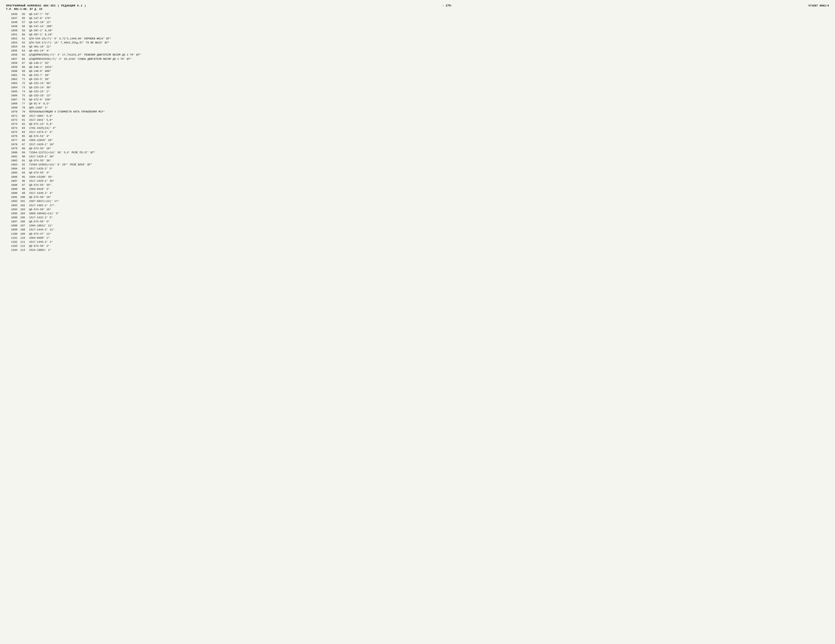 This screenshot has width=835, height=644. Describe the element at coordinates (429, 88) in the screenshot. I see `row-desc: Ц8-153-14' 30*` at that location.